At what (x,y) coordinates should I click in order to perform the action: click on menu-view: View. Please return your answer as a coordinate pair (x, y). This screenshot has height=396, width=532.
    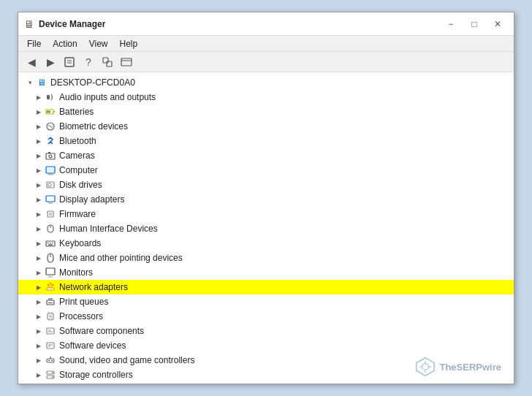
    Looking at the image, I should click on (99, 44).